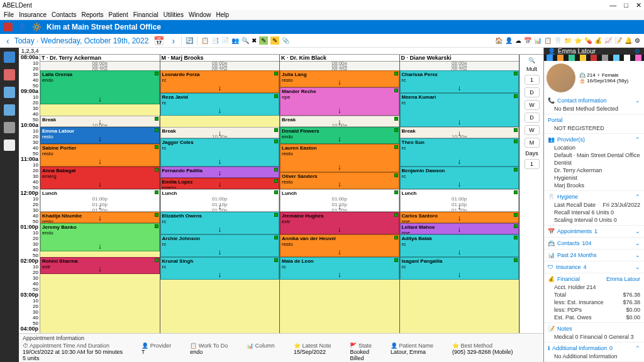 The image size is (644, 362). Describe the element at coordinates (340, 268) in the screenshot. I see `appointment-block: Maia de Leonrc↓` at that location.